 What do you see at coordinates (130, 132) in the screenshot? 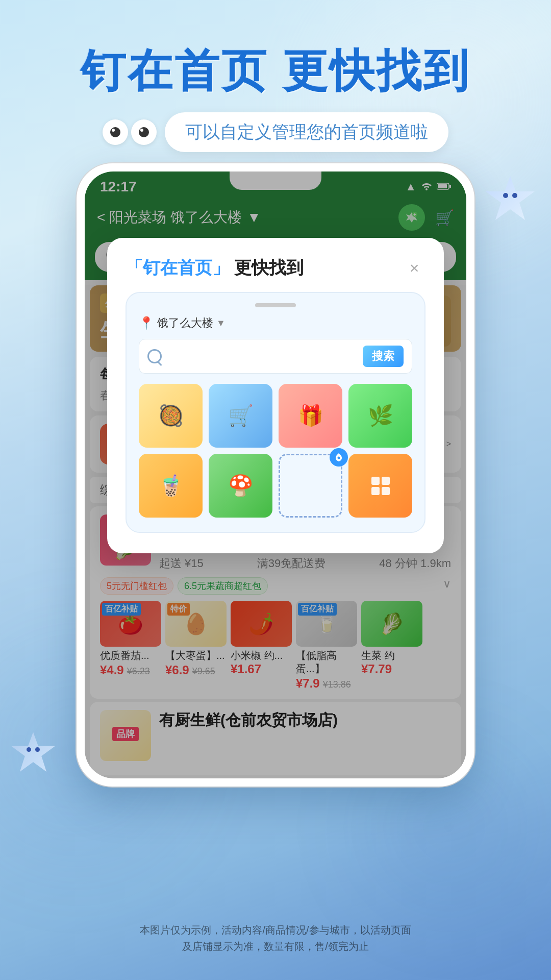
I see `eye-decoration` at bounding box center [130, 132].